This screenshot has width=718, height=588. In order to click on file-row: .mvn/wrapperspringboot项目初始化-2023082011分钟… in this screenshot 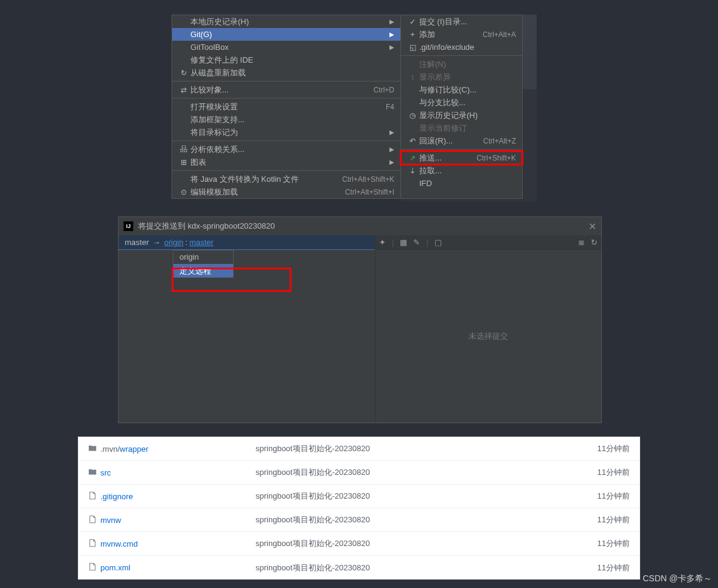, I will do `click(359, 449)`.